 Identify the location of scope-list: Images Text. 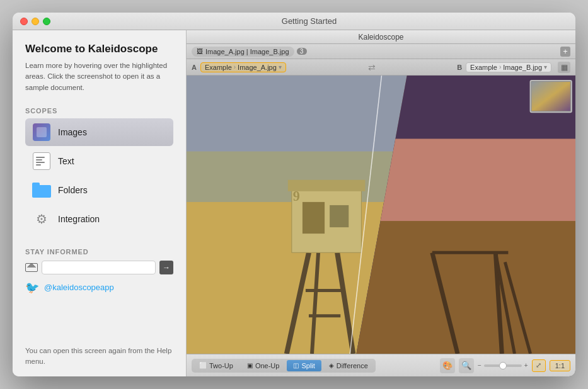
(100, 176).